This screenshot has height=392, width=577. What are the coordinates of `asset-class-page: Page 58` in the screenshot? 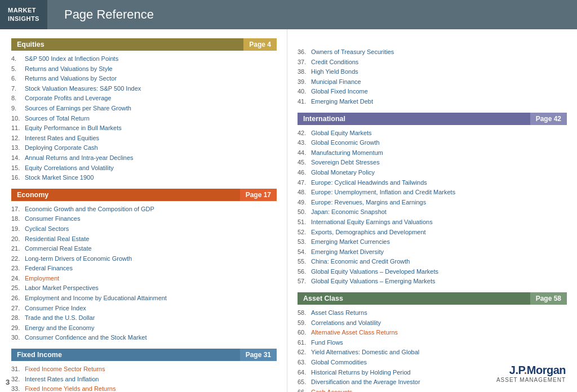 It's located at (549, 299).